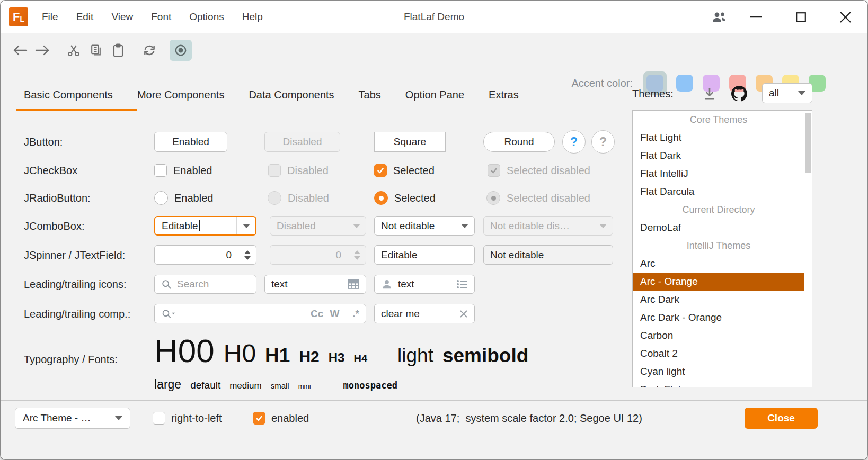 The width and height of the screenshot is (868, 460). What do you see at coordinates (435, 95) in the screenshot?
I see `tab-option-pane: Option Pane` at bounding box center [435, 95].